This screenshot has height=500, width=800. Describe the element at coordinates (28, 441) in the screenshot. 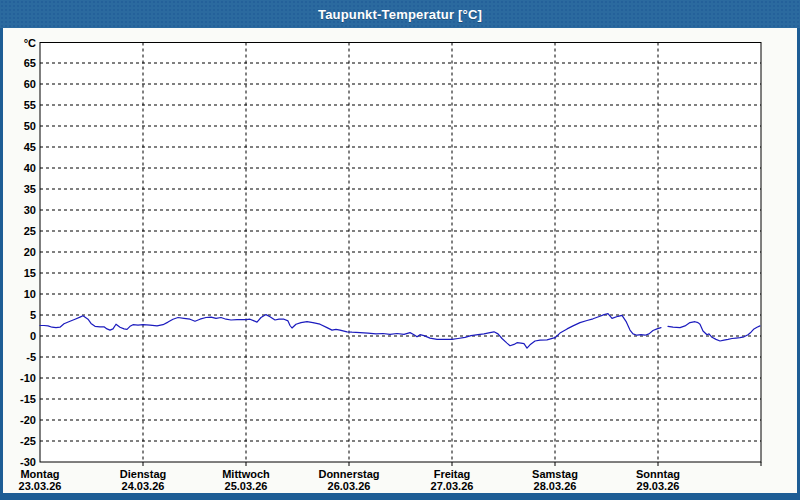

I see `y-axis-tick-label: -25` at that location.